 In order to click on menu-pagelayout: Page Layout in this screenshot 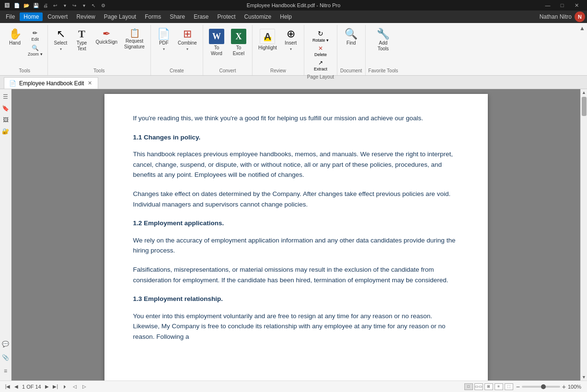, I will do `click(120, 17)`.